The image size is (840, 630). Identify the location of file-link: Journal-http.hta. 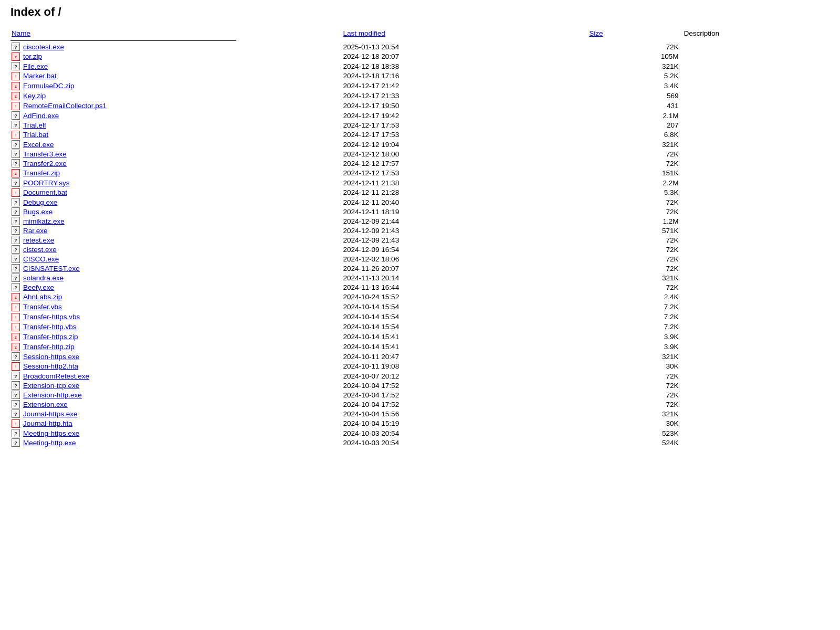
(48, 423).